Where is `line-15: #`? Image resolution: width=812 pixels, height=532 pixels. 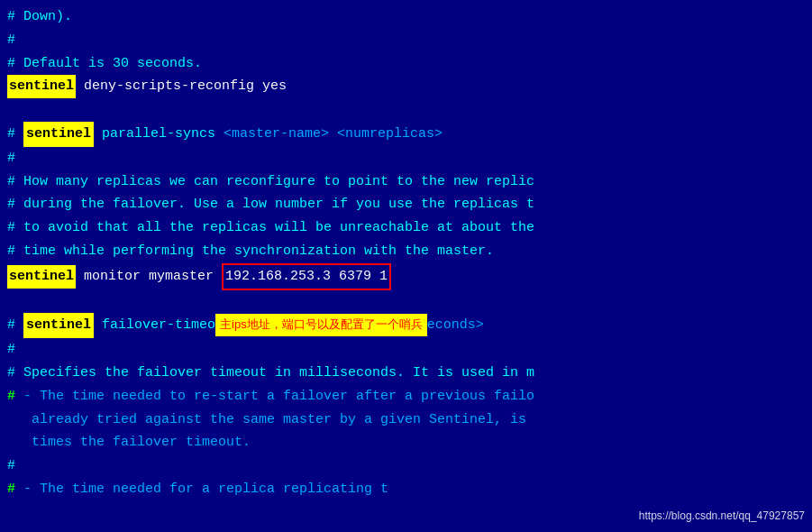 line-15: # is located at coordinates (406, 350).